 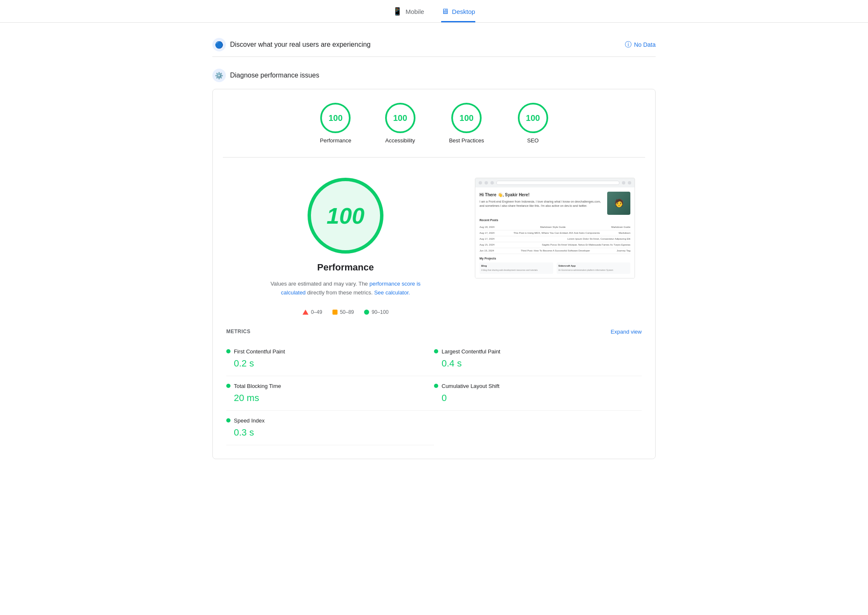 I want to click on discover-bar: 🔵 Discover what your real users are expe…, so click(x=434, y=45).